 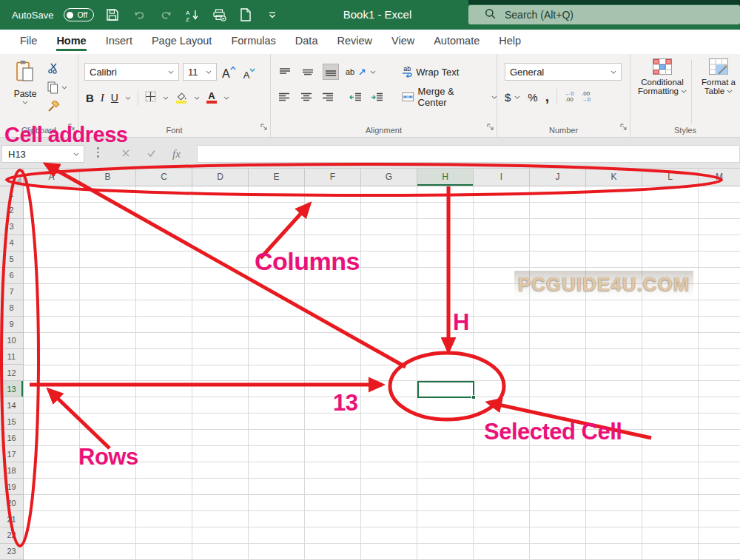 What do you see at coordinates (78, 15) in the screenshot?
I see `autosave-toggle: Off` at bounding box center [78, 15].